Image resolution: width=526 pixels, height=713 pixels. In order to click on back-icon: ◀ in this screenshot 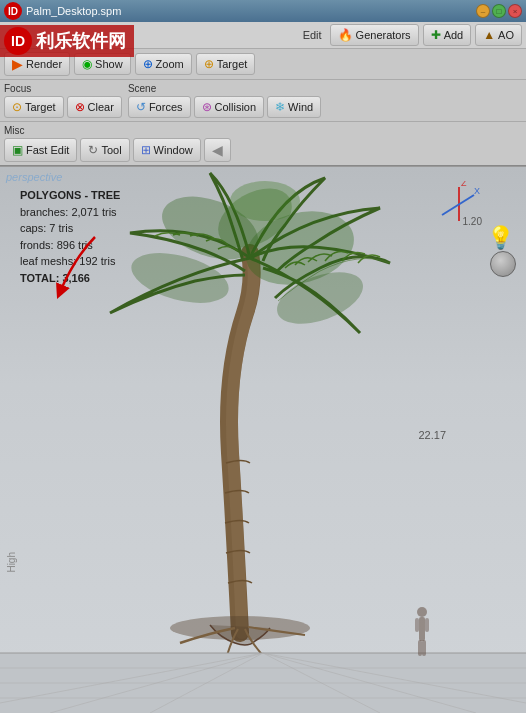, I will do `click(218, 150)`.